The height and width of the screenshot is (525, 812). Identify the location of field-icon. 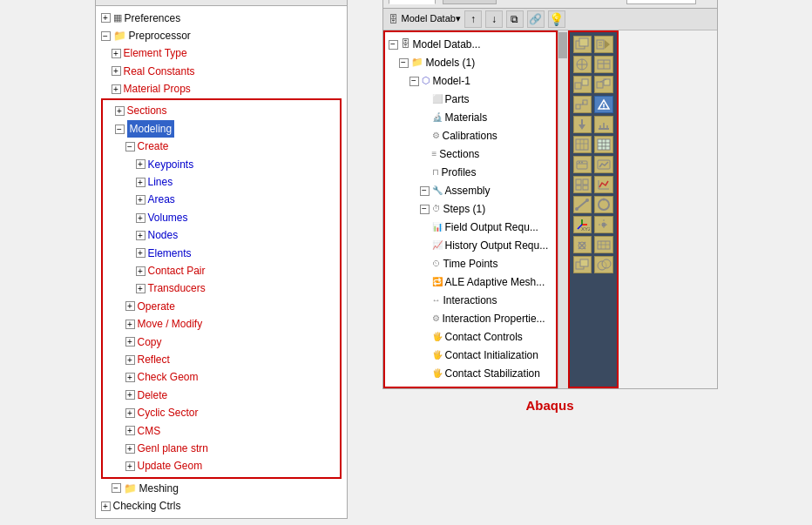
(604, 245).